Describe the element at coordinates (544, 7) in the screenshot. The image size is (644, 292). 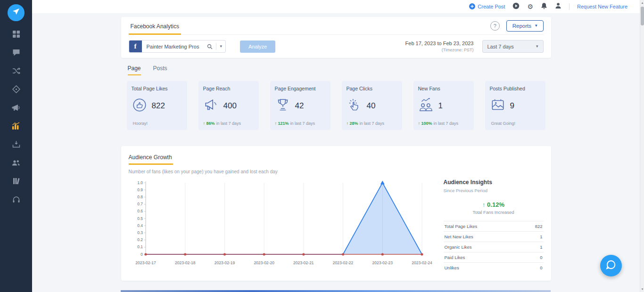
I see `bell-icon` at that location.